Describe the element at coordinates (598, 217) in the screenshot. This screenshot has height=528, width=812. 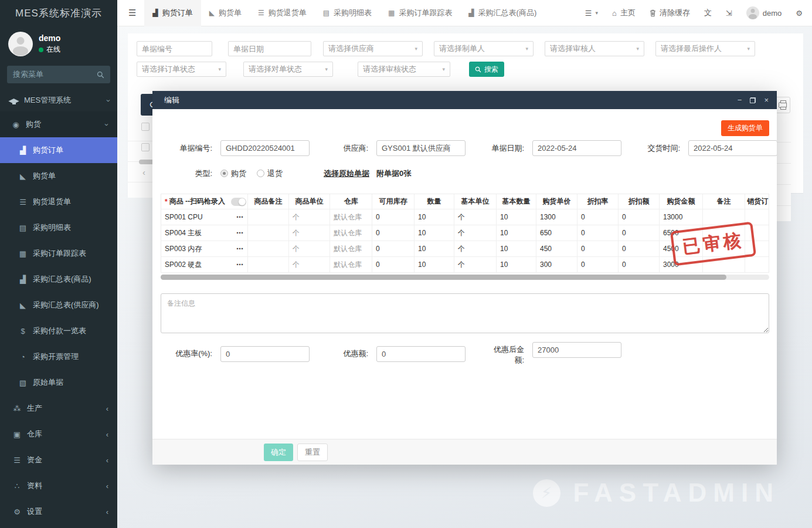
I see `table-cell: 0` at that location.